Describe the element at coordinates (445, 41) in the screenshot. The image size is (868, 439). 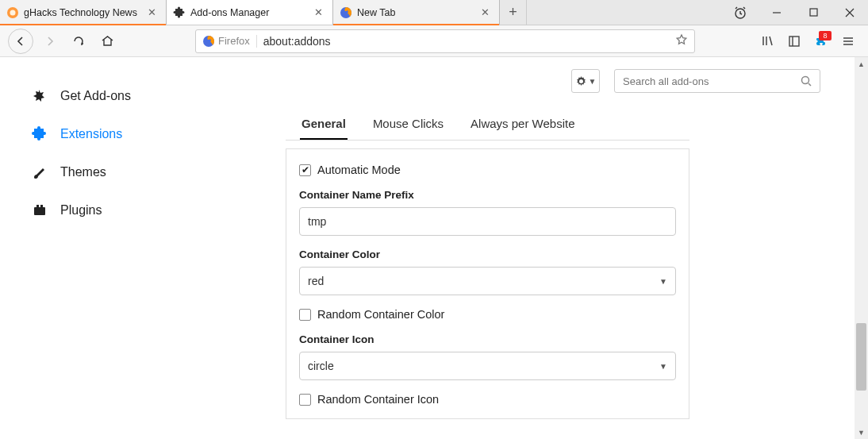
I see `url-bar: Firefox` at that location.